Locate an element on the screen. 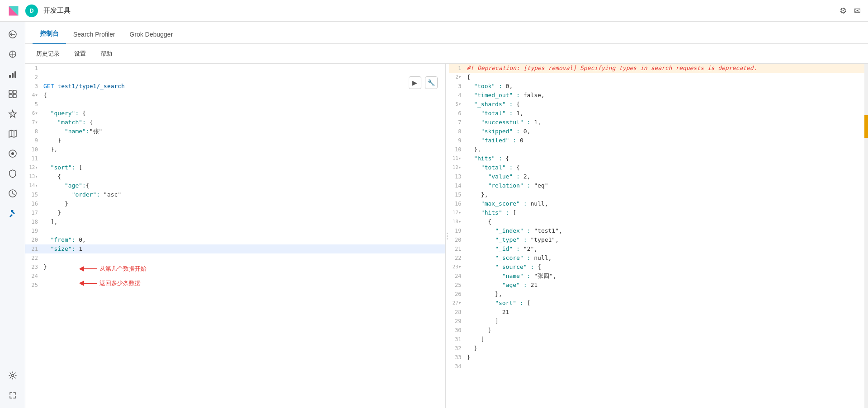  right-line-31: 31 ] is located at coordinates (659, 339).